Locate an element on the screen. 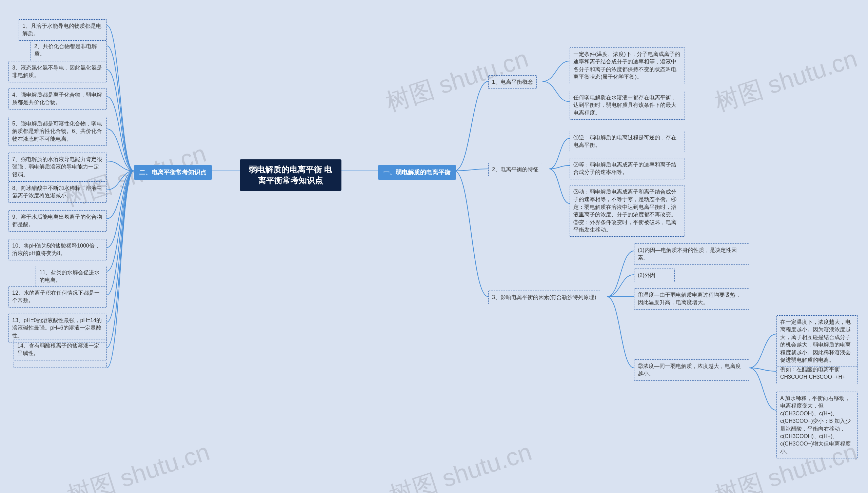 The height and width of the screenshot is (493, 868). right-sub-1: 1、电离平衡概念 is located at coordinates (513, 82).